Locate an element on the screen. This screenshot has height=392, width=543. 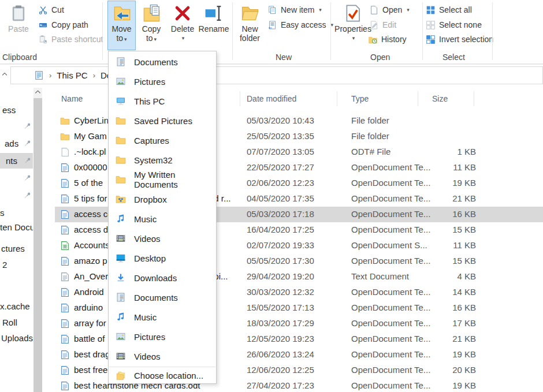
copy-path-icon is located at coordinates (43, 25).